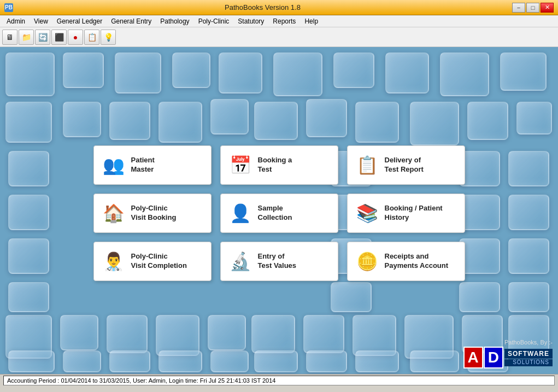 The image size is (558, 392). What do you see at coordinates (152, 165) in the screenshot?
I see `card-patient-master: 👥Patient Master` at bounding box center [152, 165].